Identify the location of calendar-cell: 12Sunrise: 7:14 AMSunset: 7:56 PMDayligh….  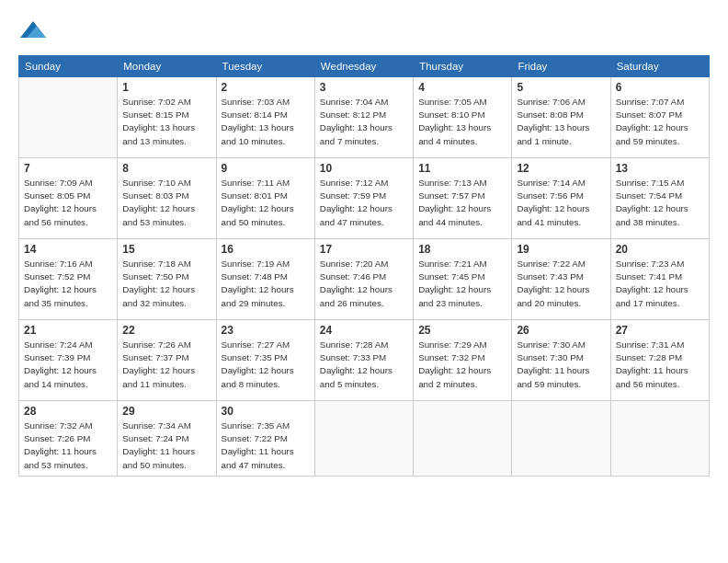
(561, 199).